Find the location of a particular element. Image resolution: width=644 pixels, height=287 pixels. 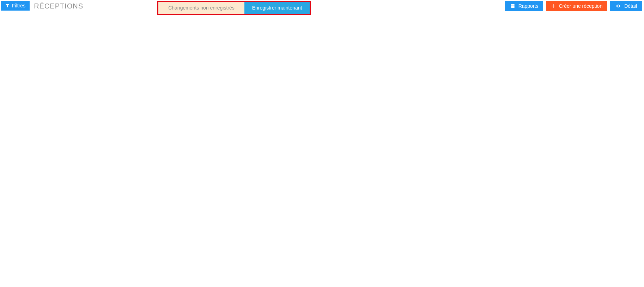

eye-icon is located at coordinates (618, 6).